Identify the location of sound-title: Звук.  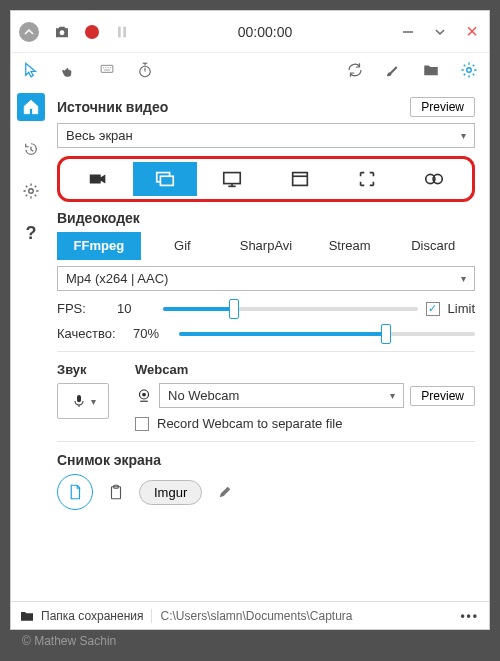
(87, 370).